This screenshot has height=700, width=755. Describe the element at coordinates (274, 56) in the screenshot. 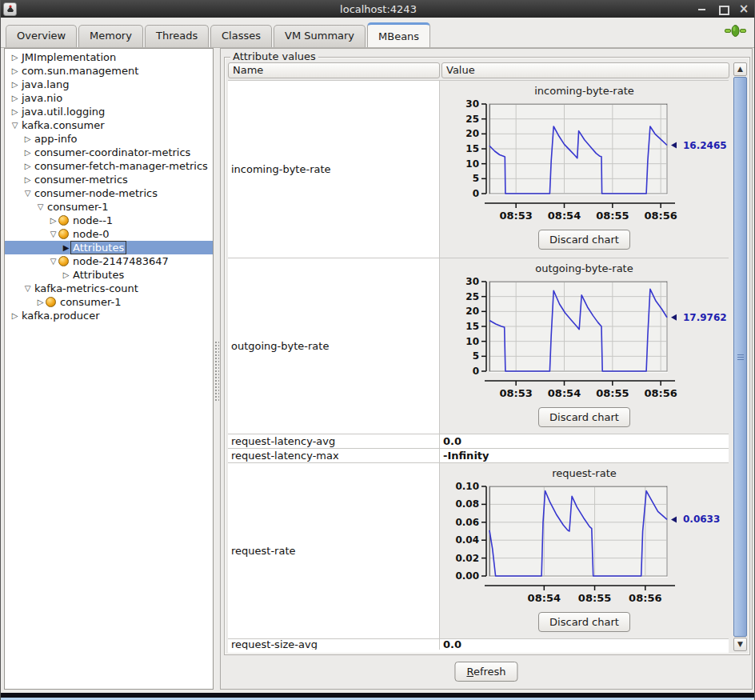

I see `group-title: Attribute values` at that location.